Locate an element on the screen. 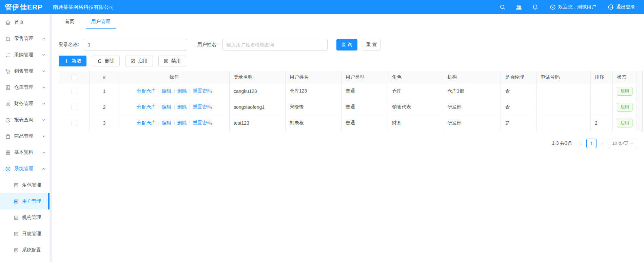 Image resolution: width=644 pixels, height=262 pixels. reset-button: 重 置 is located at coordinates (372, 45).